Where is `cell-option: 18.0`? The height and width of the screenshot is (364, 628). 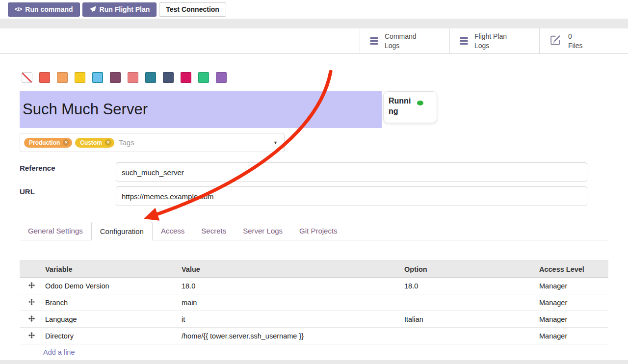
cell-option: 18.0 is located at coordinates (470, 286).